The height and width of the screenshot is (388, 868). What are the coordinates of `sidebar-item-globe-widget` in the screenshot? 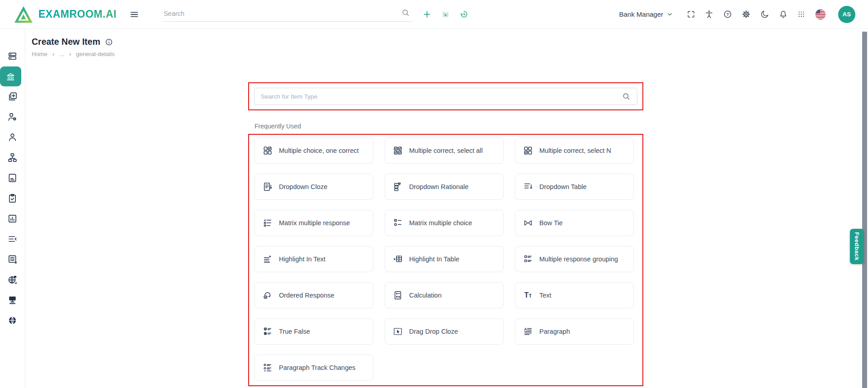 It's located at (13, 279).